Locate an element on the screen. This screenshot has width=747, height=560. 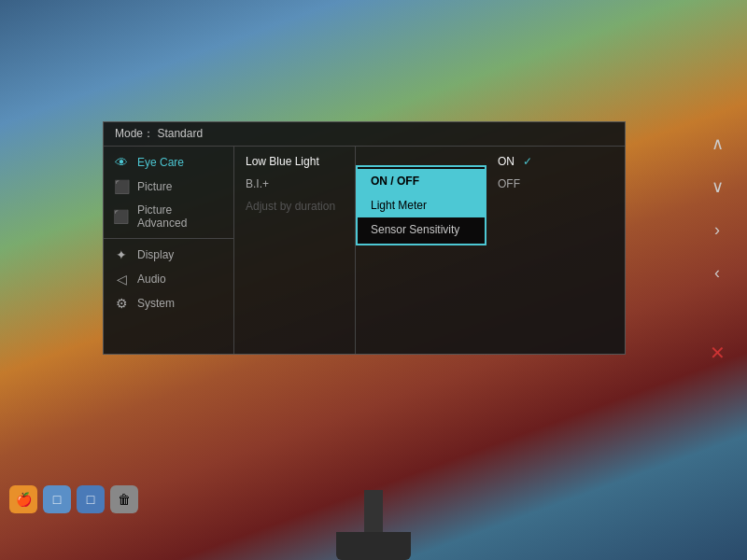
sidebar-label-picture: Picture is located at coordinates (155, 187).